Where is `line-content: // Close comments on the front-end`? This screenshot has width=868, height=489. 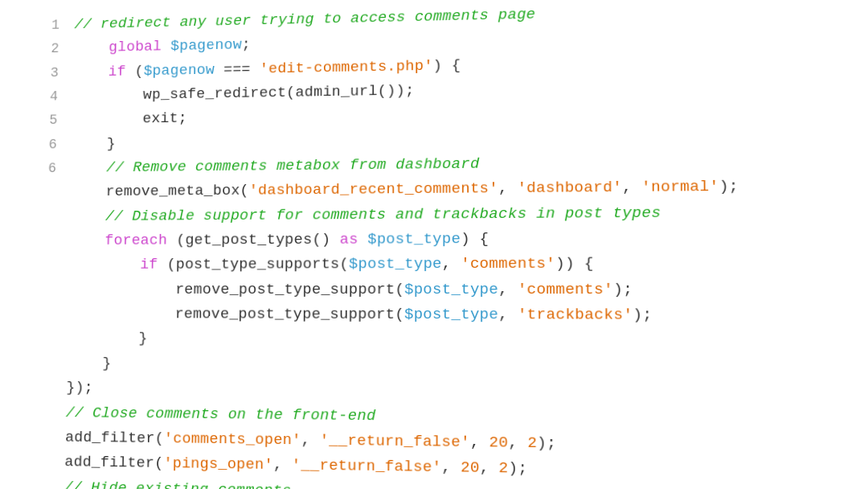
line-content: // Close comments on the front-end is located at coordinates (221, 415).